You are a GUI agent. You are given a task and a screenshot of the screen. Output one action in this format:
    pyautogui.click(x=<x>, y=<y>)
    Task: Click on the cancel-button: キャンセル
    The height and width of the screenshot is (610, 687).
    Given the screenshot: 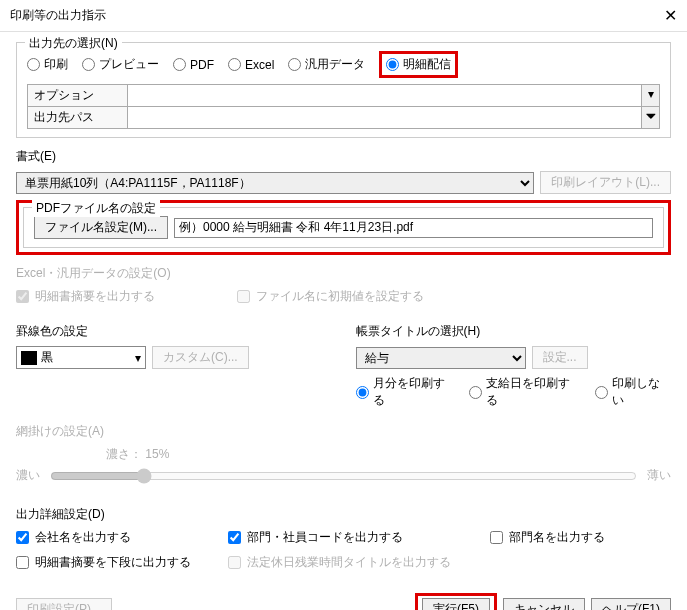 What is the action you would take?
    pyautogui.click(x=544, y=604)
    